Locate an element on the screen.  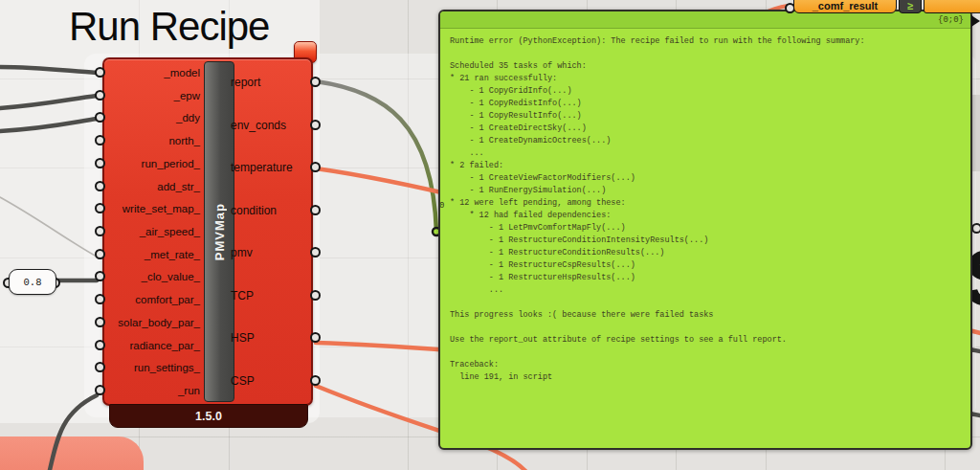
wire-run is located at coordinates (73, 433).